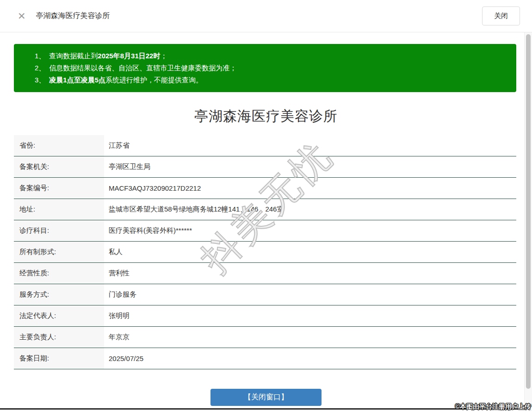 The width and height of the screenshot is (532, 411). What do you see at coordinates (59, 167) in the screenshot?
I see `row-label: 备案机关:` at bounding box center [59, 167].